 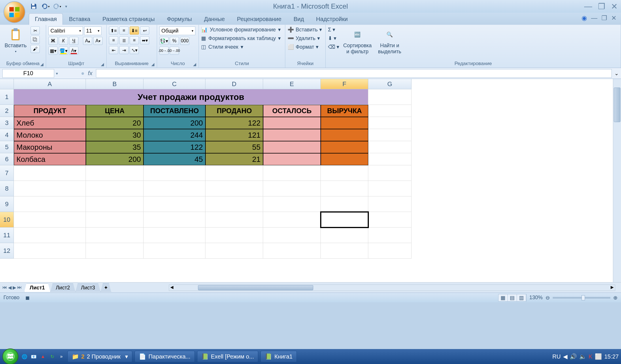 I want to click on sheet-nav-last-icon: ⏭, so click(x=20, y=287).